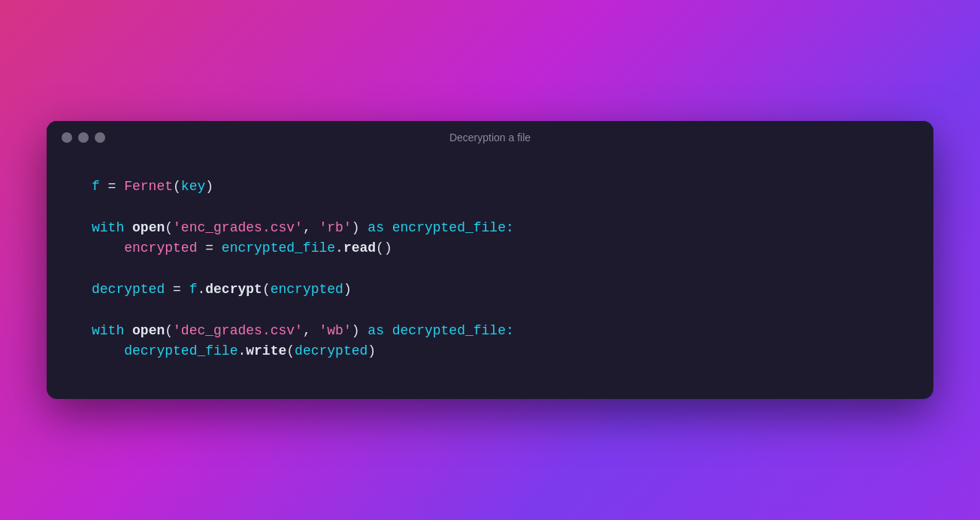 The height and width of the screenshot is (520, 980). I want to click on token: decrypt, so click(234, 289).